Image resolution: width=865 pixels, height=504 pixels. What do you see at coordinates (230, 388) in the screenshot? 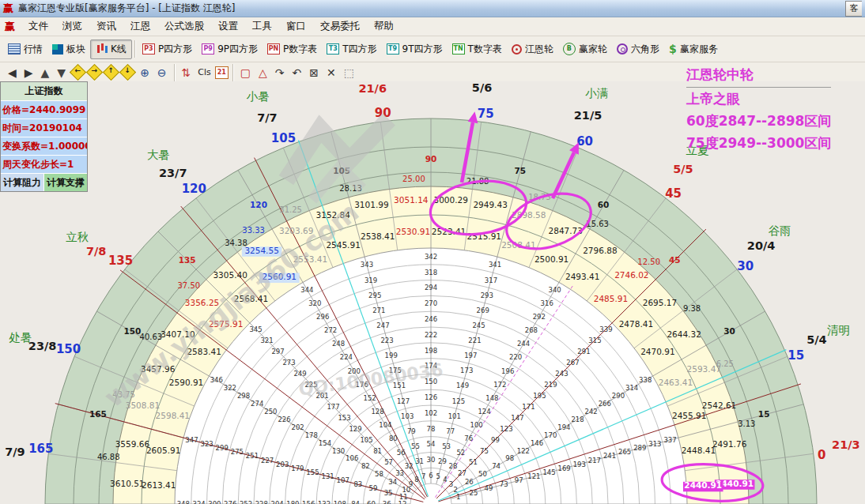
I see `svg-text: 322` at bounding box center [230, 388].